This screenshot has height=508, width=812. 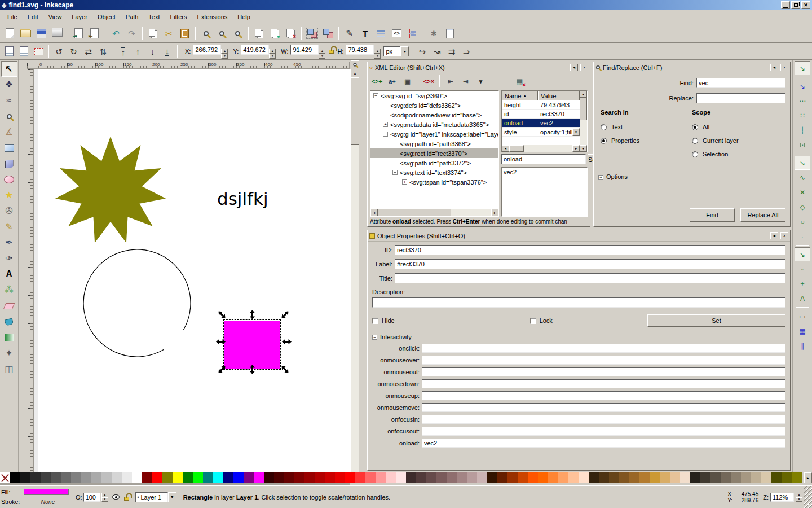 What do you see at coordinates (574, 68) in the screenshot?
I see `xml-dock-button: ◄` at bounding box center [574, 68].